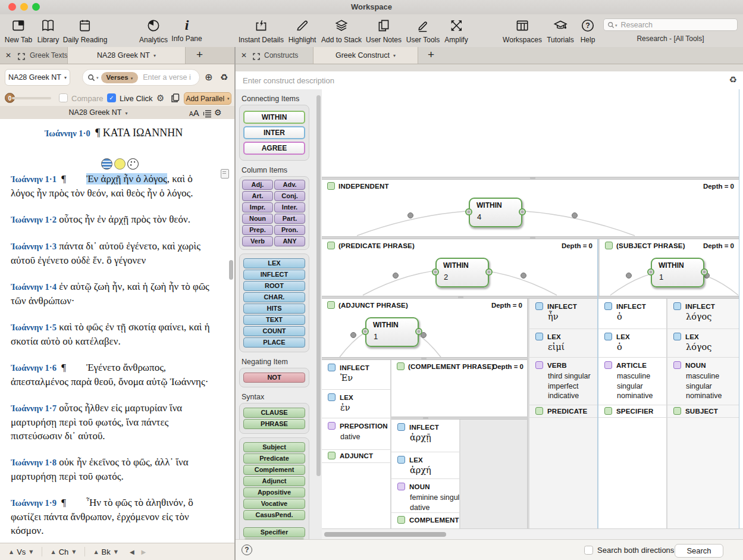 Image resolution: width=743 pixels, height=560 pixels. What do you see at coordinates (341, 30) in the screenshot?
I see `toolbar-add-to-stack: Add to Stack` at bounding box center [341, 30].